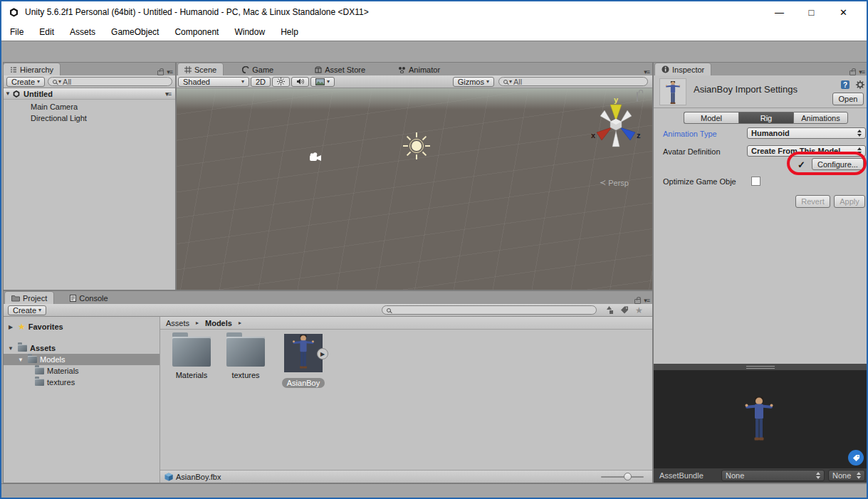  I want to click on window-title: Unity 5.6.2f1 Personal (64bit) - Untitle…, so click(197, 12).